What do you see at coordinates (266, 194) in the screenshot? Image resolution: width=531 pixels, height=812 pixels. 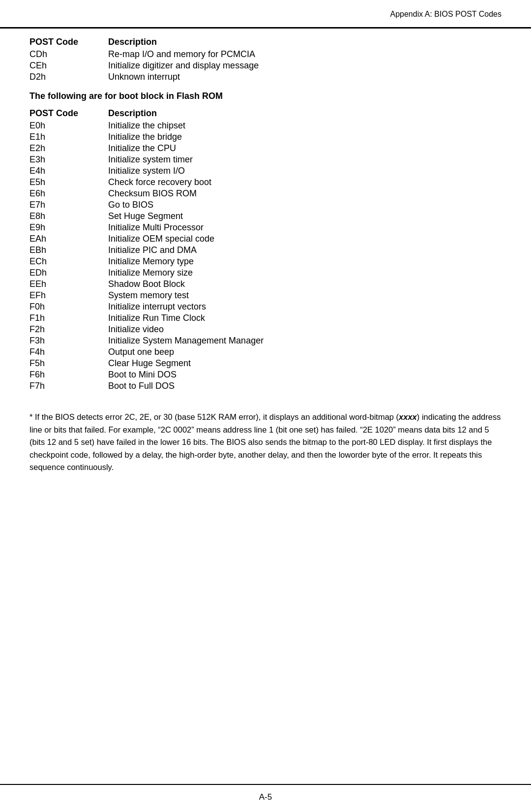 I see `table-row: E6hChecksum BIOS ROM` at bounding box center [266, 194].